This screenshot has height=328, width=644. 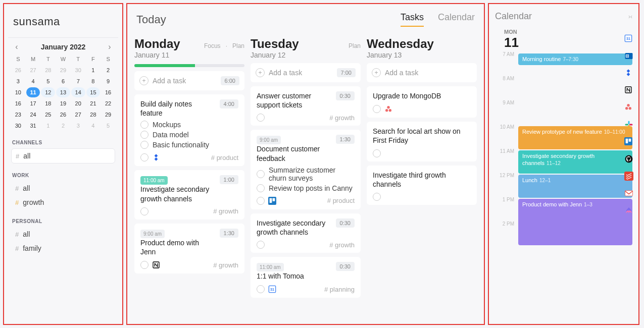 What do you see at coordinates (93, 103) in the screenshot?
I see `calendar-day: 21` at bounding box center [93, 103].